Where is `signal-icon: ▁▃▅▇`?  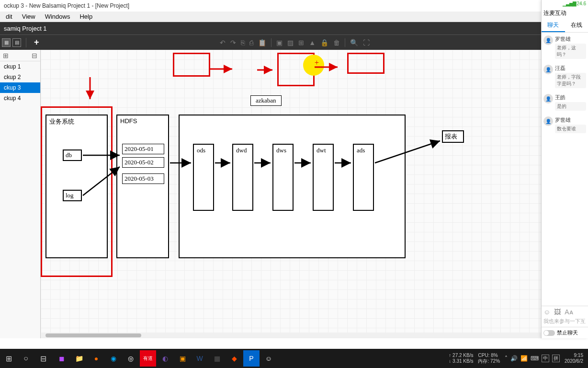
signal-icon: ▁▃▅▇ is located at coordinates (569, 4).